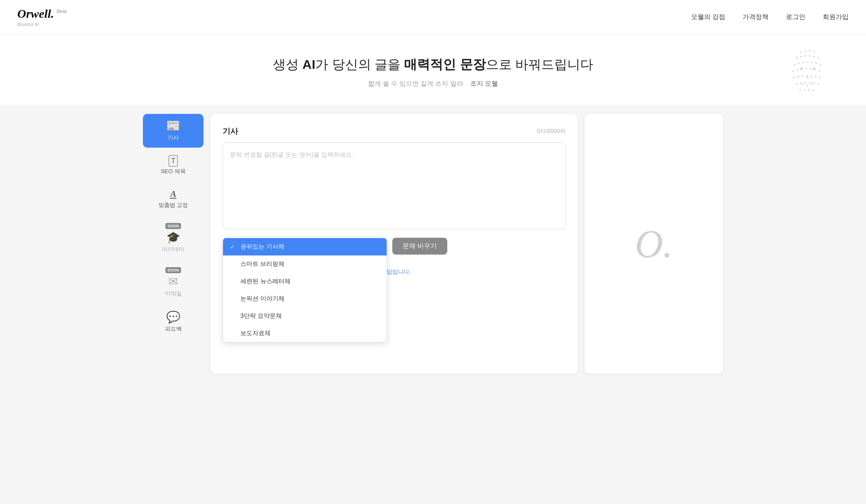  Describe the element at coordinates (173, 244) in the screenshot. I see `sidebar: 📰 기사 T SEO 제목 A 맞춤법 교정 SOON 🎓 아카데미 SOON …` at that location.